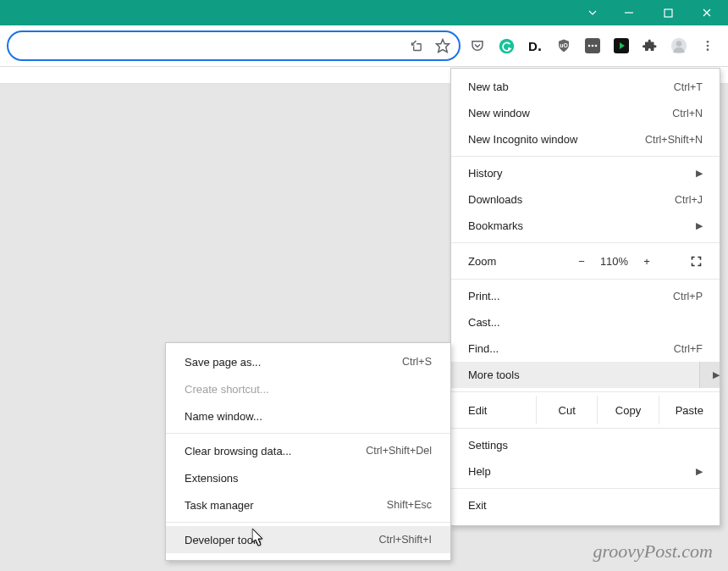 This screenshot has height=571, width=728. Describe the element at coordinates (708, 46) in the screenshot. I see `kebab-menu-icon` at that location.